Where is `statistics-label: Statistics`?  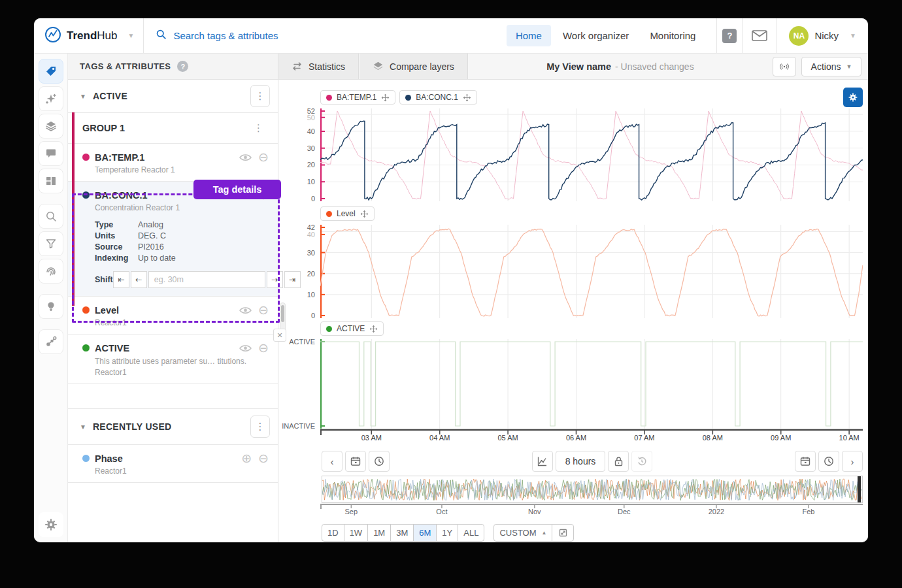 statistics-label: Statistics is located at coordinates (327, 67).